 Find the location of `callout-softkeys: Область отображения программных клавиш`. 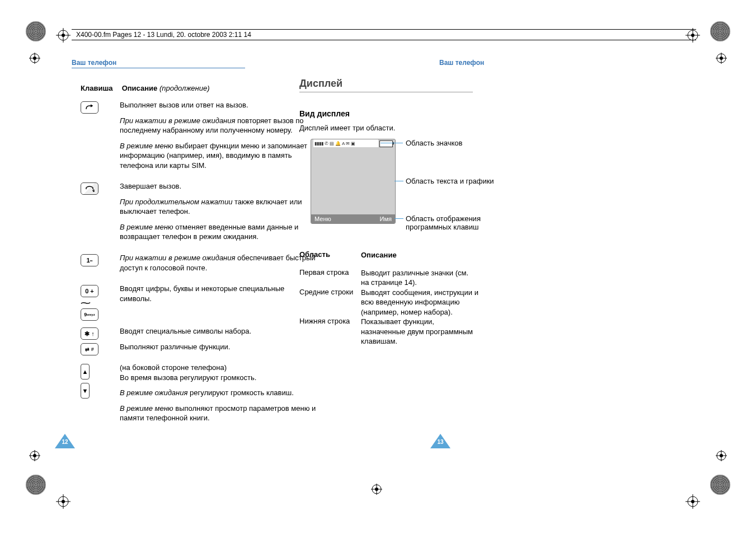

callout-softkeys: Область отображения программных клавиш is located at coordinates (453, 223).